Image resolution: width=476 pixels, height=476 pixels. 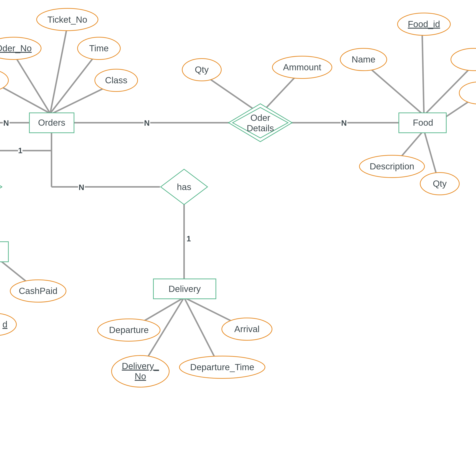 I want to click on attr-departuretime-label: Departure_Time, so click(x=222, y=367).